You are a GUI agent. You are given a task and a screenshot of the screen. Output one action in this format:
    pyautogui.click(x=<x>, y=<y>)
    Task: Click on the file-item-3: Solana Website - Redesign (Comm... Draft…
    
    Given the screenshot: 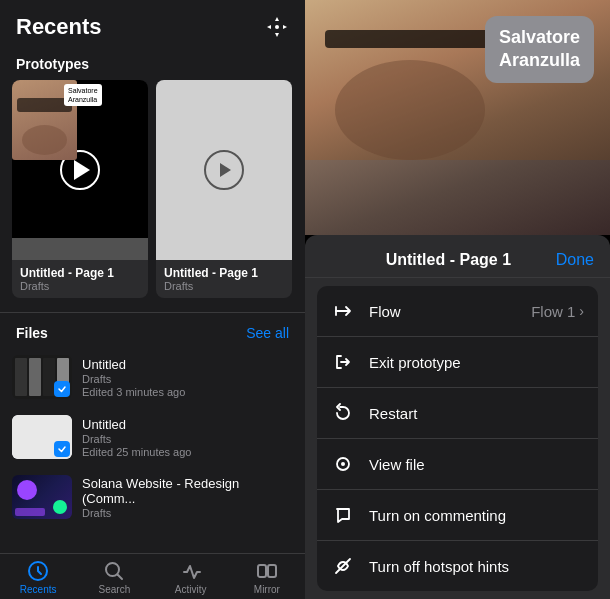 What is the action you would take?
    pyautogui.click(x=152, y=497)
    